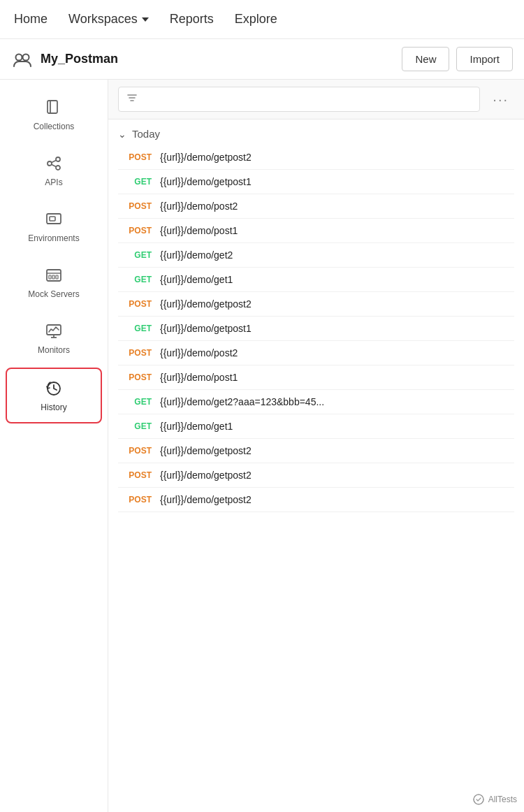  What do you see at coordinates (316, 133) in the screenshot?
I see `section-header: ⌄ Today` at bounding box center [316, 133].